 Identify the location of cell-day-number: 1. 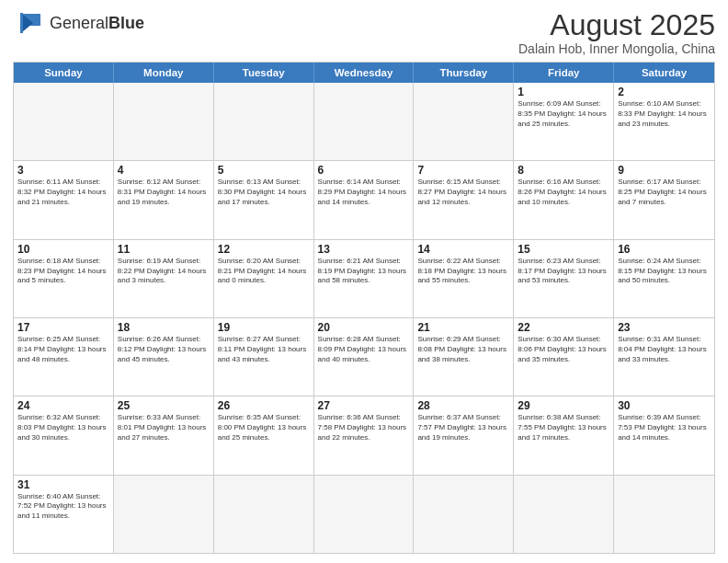
(563, 92).